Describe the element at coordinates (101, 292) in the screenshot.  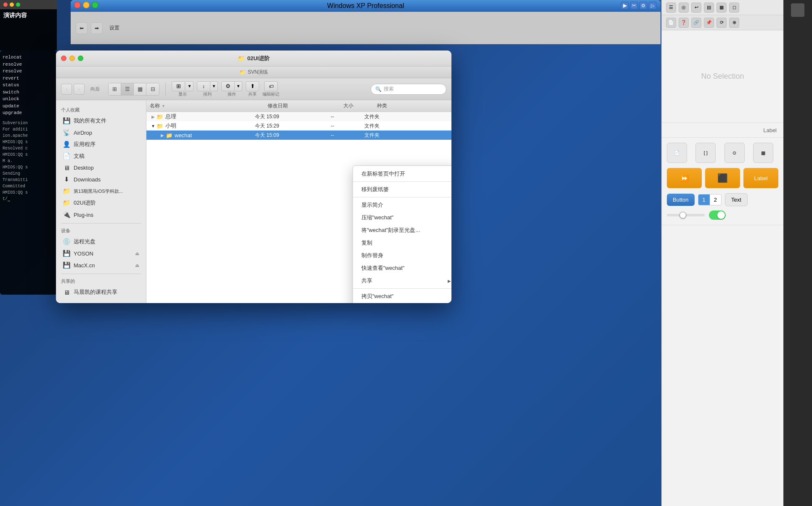
I see `sidebar-item-shared-course: 🖥 马晨凯的课程共享` at that location.